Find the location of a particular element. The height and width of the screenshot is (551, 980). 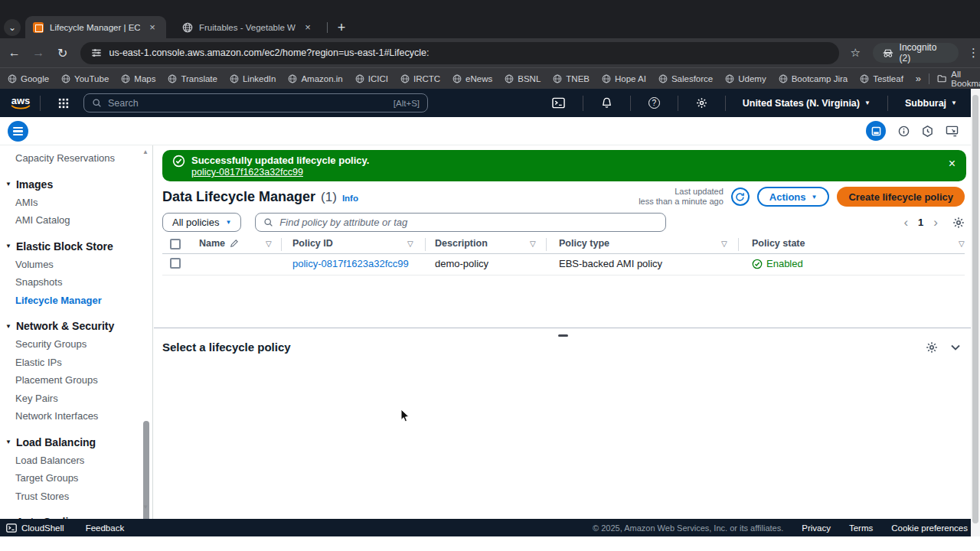

cookie-preferences-link: Cookie preferences is located at coordinates (929, 528).